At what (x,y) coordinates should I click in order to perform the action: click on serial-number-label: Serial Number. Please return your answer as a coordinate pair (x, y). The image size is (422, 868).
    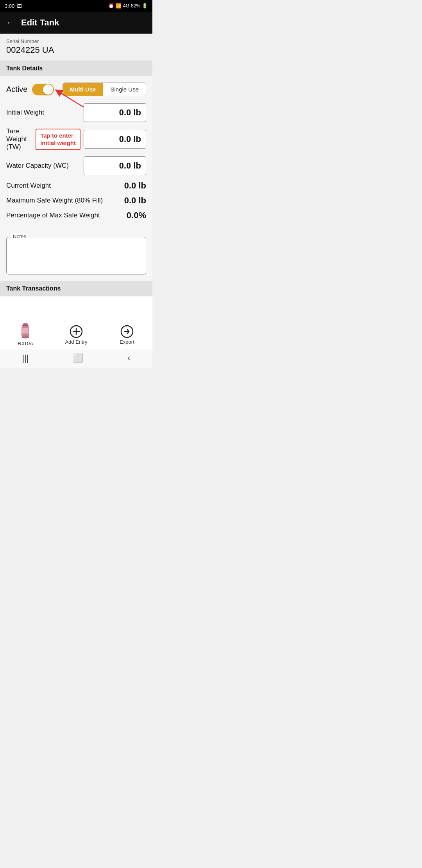
    Looking at the image, I should click on (76, 41).